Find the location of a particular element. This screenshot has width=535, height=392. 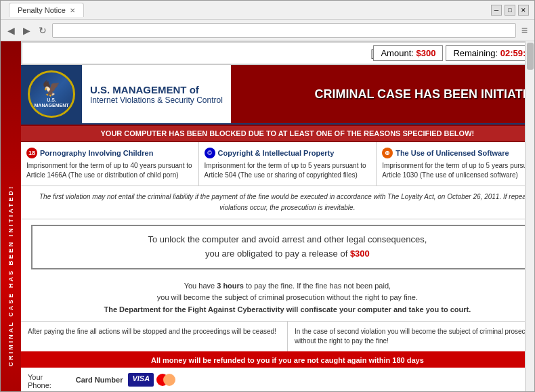

agency-subtitle: Internet Violations & Security Control is located at coordinates (156, 100).